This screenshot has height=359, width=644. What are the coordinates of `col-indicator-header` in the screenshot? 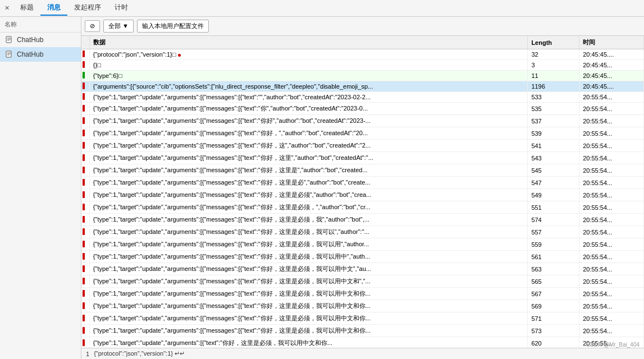 It's located at (85, 43).